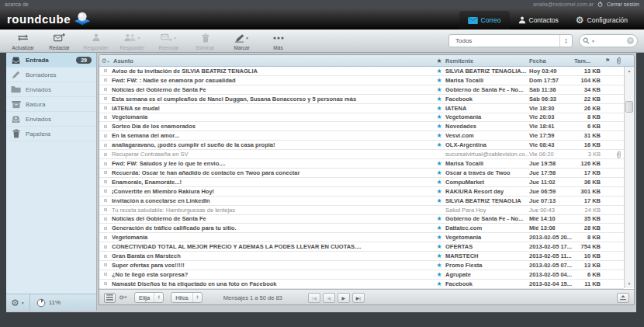 This screenshot has width=644, height=327. What do you see at coordinates (587, 40) in the screenshot?
I see `search-icon` at bounding box center [587, 40].